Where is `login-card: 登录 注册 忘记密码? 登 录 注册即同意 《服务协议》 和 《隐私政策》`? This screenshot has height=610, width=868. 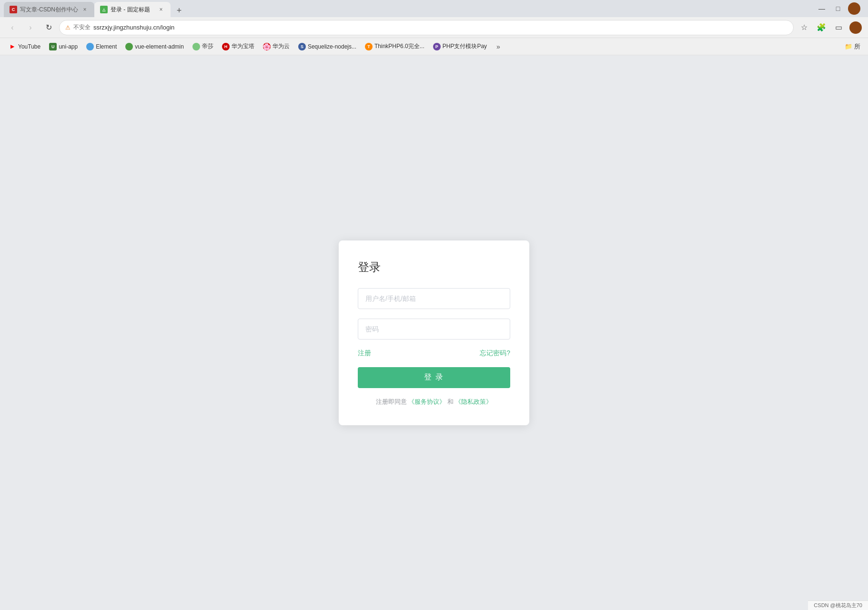
login-card: 登录 注册 忘记密码? 登 录 注册即同意 《服务协议》 和 《隐私政策》 is located at coordinates (434, 333).